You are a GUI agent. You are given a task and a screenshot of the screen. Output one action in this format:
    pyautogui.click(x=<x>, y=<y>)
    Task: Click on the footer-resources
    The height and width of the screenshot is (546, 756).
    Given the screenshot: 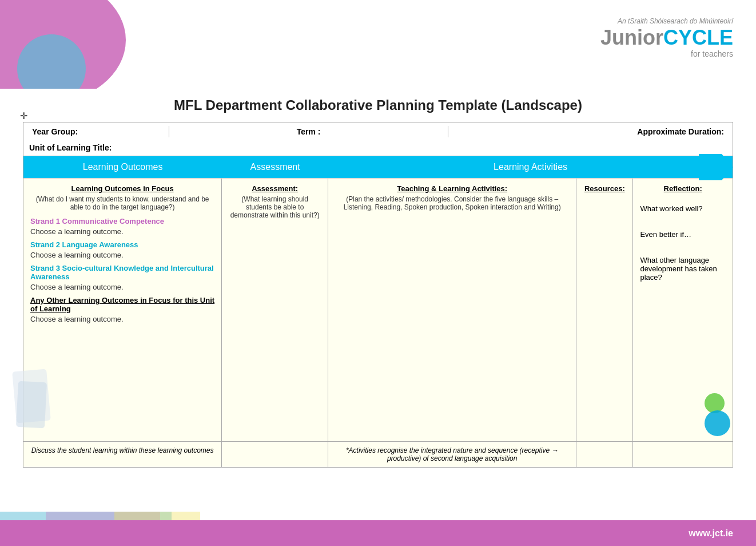 What is the action you would take?
    pyautogui.click(x=605, y=454)
    